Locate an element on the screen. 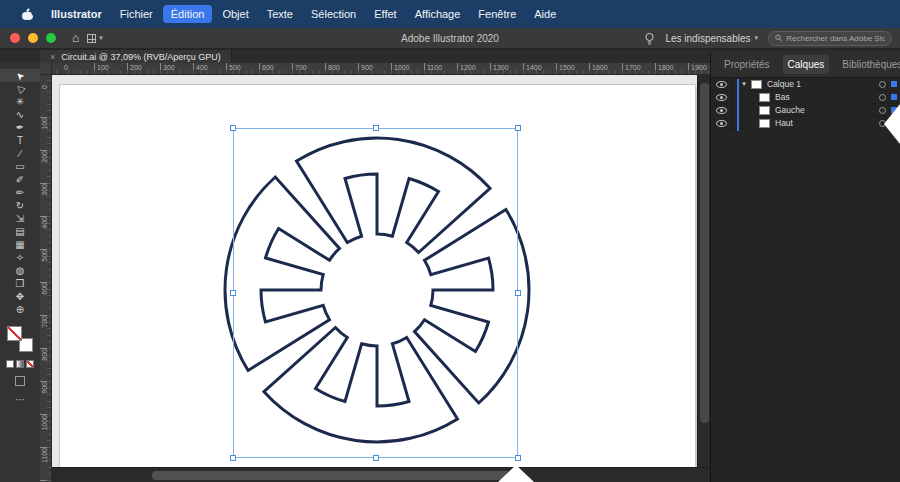 The height and width of the screenshot is (482, 900). window-zoom-button is located at coordinates (51, 38).